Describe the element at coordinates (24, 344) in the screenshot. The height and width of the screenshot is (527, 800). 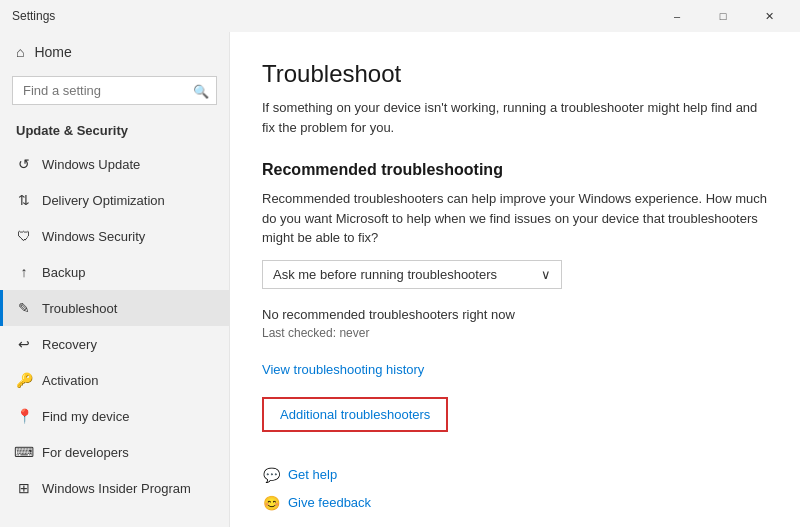
I see `recovery-icon: ↩` at that location.